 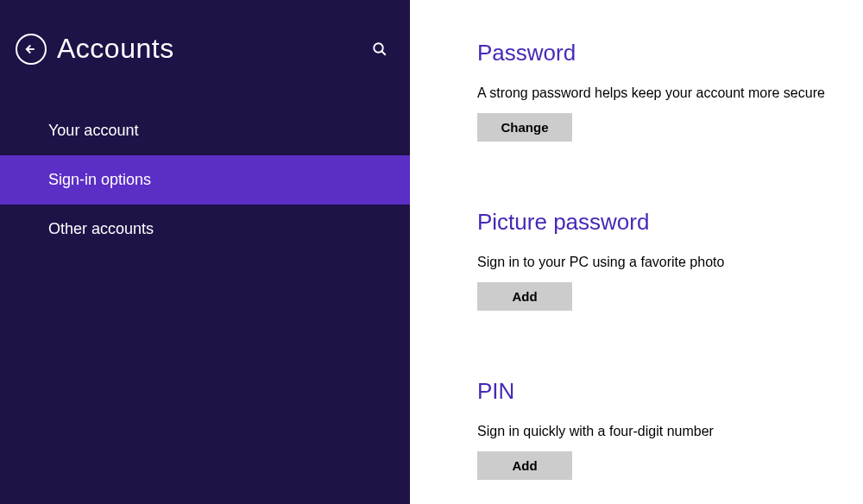 I want to click on section-desc-password: A strong password helps keep your accoun…, so click(x=670, y=93).